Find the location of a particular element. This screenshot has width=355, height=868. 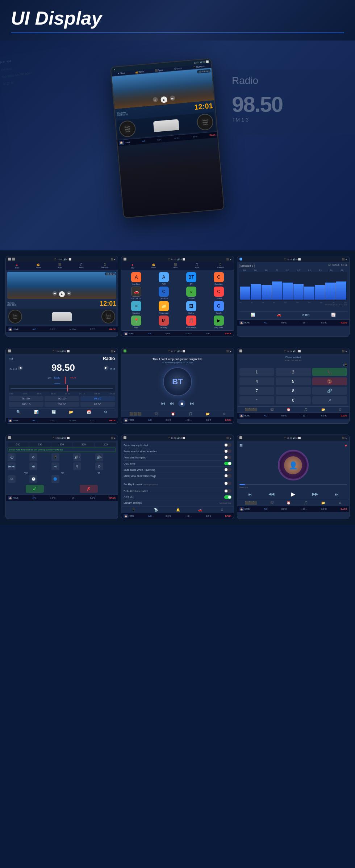

app-playstore: ▶Play Store is located at coordinates (219, 322).